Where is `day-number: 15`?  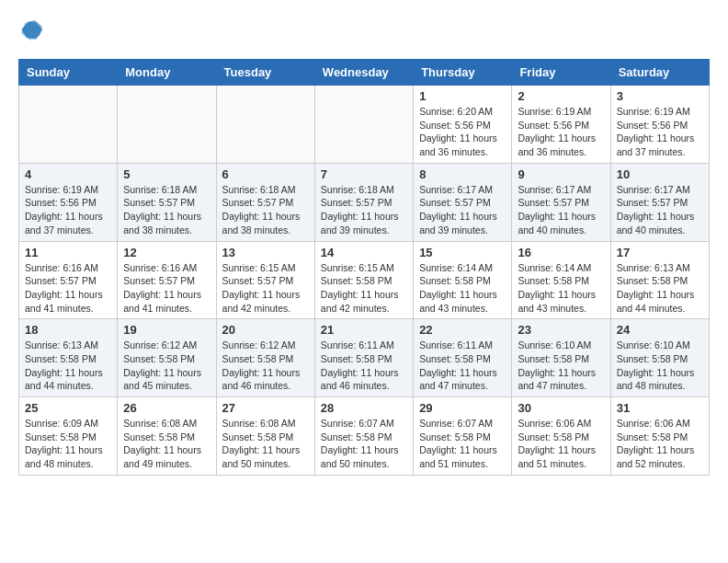 day-number: 15 is located at coordinates (462, 252).